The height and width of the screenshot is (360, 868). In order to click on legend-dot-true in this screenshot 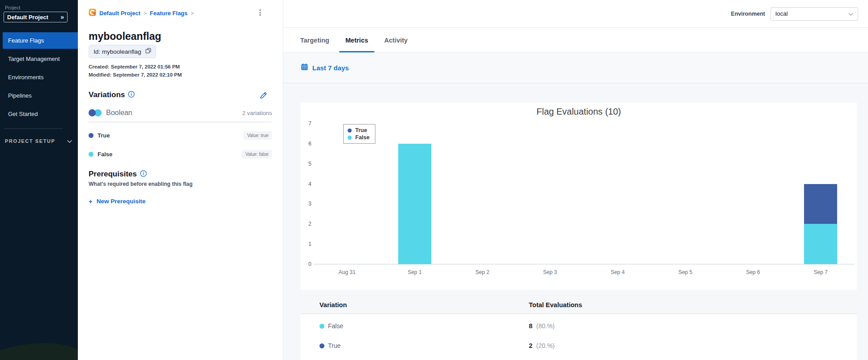, I will do `click(350, 131)`.